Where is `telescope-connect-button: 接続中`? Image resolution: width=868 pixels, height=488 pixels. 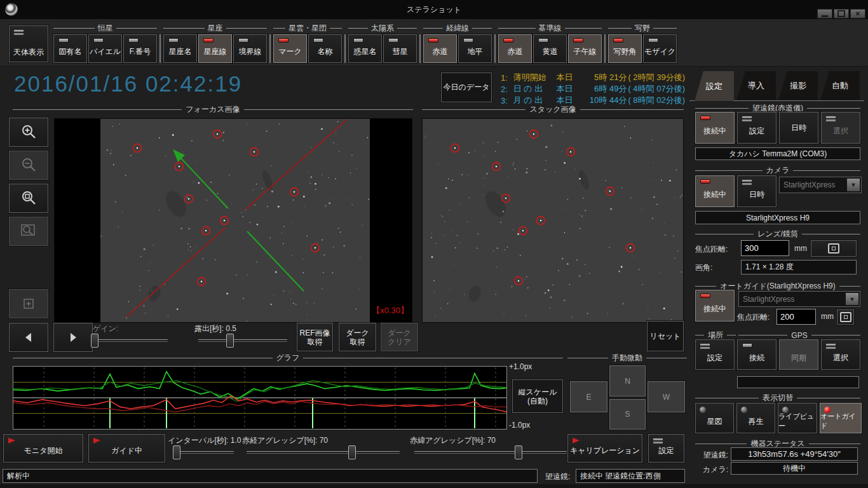 telescope-connect-button: 接続中 is located at coordinates (715, 128).